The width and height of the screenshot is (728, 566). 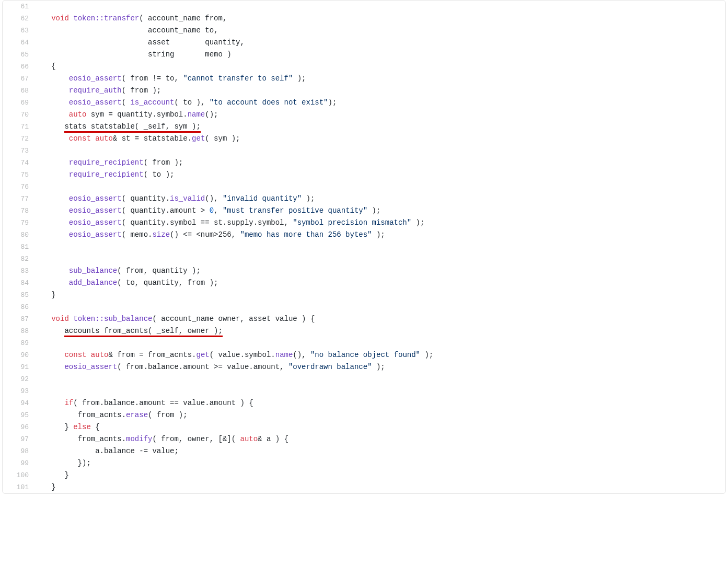 I want to click on line-number: 89, so click(x=20, y=343).